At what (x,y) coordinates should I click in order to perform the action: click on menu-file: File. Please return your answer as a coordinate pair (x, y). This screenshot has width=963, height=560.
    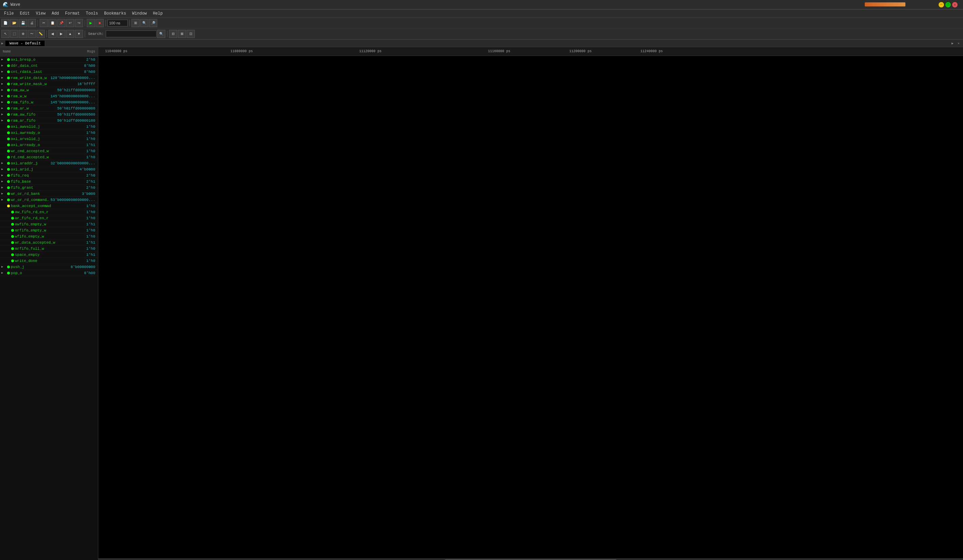
    Looking at the image, I should click on (9, 13).